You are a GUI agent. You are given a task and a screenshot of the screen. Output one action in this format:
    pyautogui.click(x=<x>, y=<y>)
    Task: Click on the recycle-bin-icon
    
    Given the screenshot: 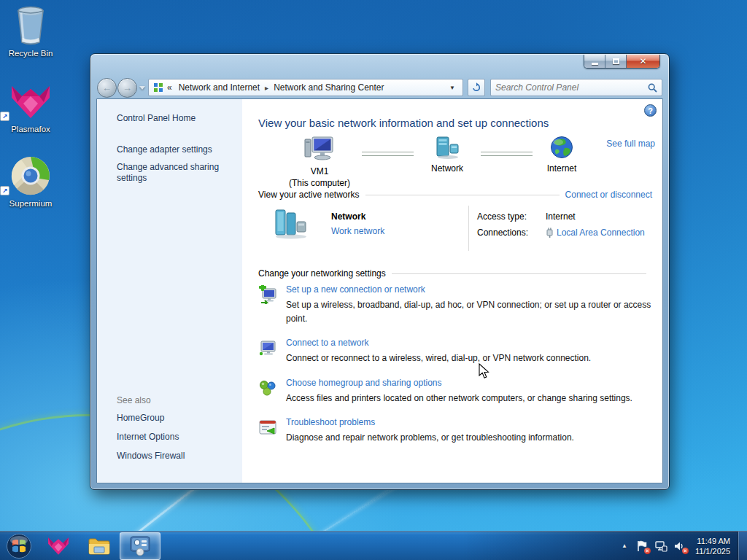 What is the action you would take?
    pyautogui.click(x=31, y=25)
    